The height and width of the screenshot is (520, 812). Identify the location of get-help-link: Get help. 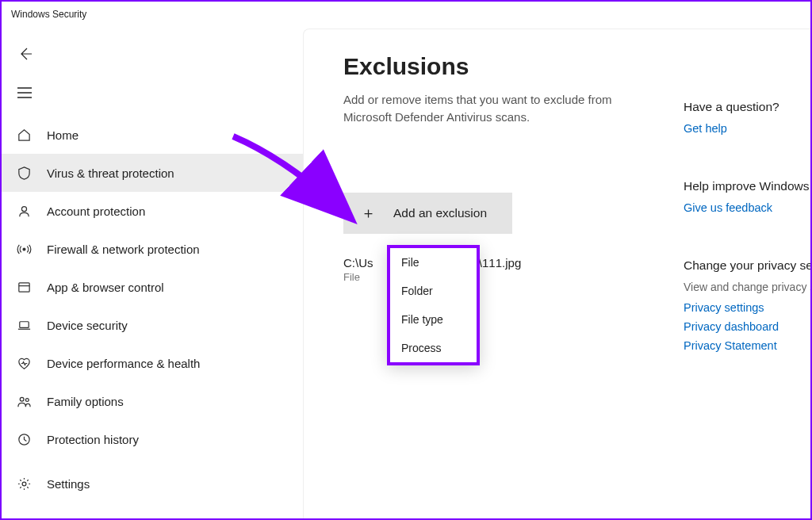
(747, 128).